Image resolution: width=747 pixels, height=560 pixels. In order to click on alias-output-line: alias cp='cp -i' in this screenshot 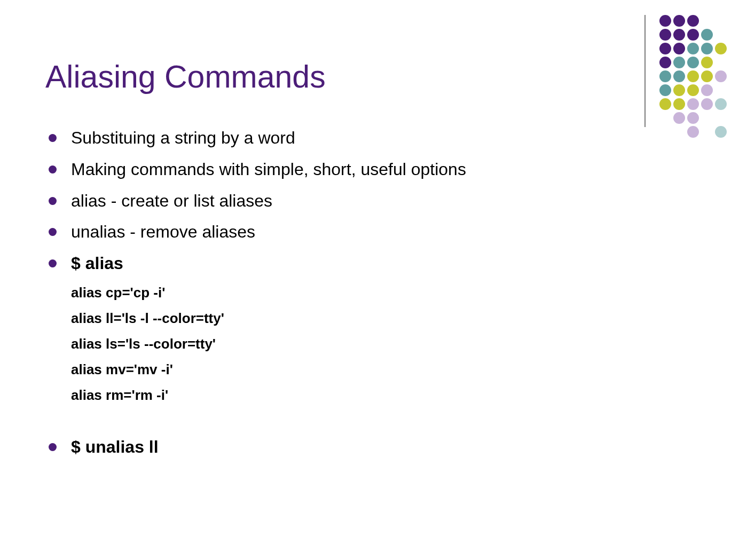, I will do `click(387, 293)`.